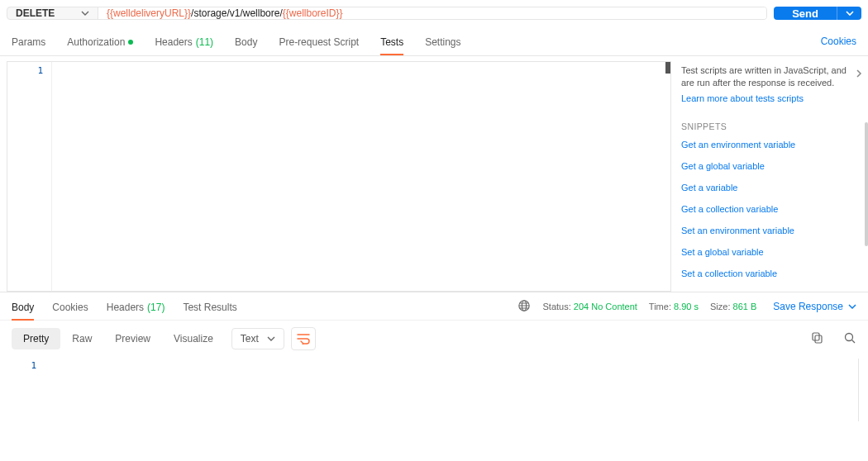  What do you see at coordinates (772, 126) in the screenshot?
I see `snippets-heading: SNIPPETS` at bounding box center [772, 126].